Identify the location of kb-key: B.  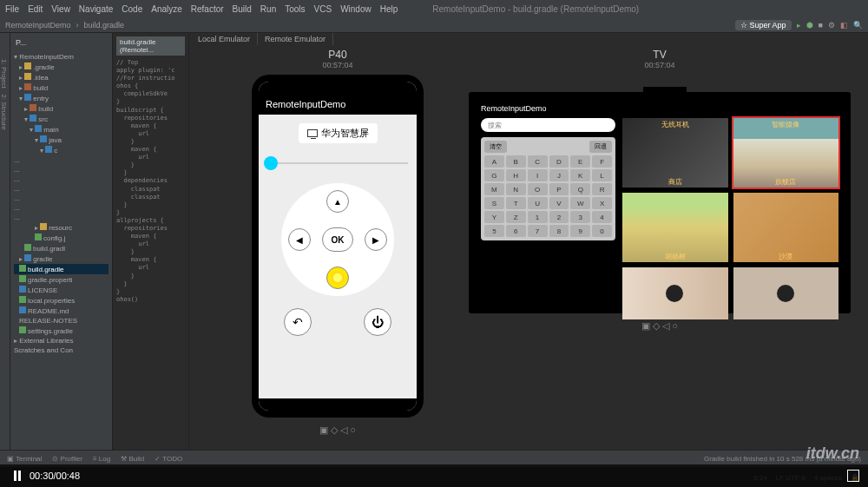
(516, 161).